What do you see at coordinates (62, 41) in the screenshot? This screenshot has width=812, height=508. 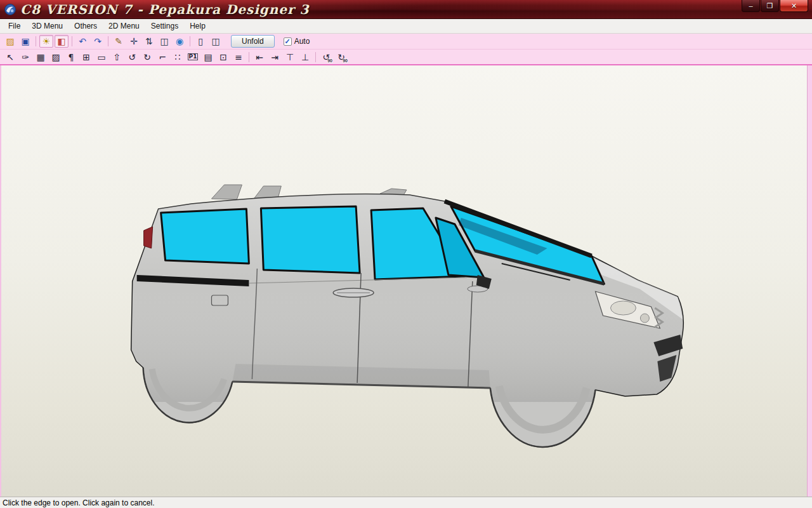 I see `texture-view-icon: ◧` at bounding box center [62, 41].